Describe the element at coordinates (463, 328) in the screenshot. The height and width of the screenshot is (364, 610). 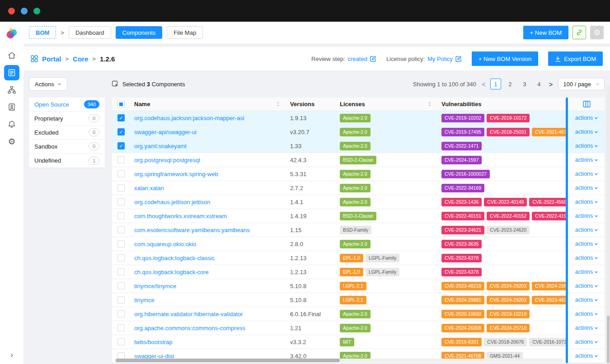
I see `vulnerability-badge: CVE-2024-26308` at that location.